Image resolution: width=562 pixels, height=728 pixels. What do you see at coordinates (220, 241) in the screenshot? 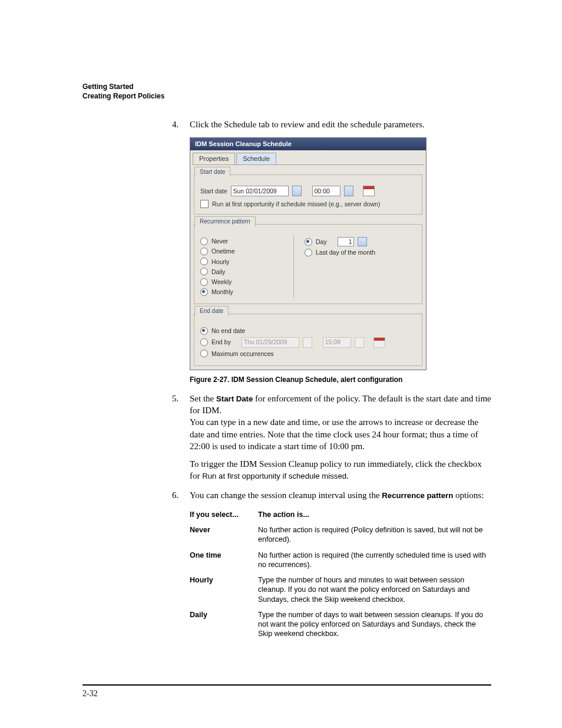
I see `recur-never-label: Never` at bounding box center [220, 241].